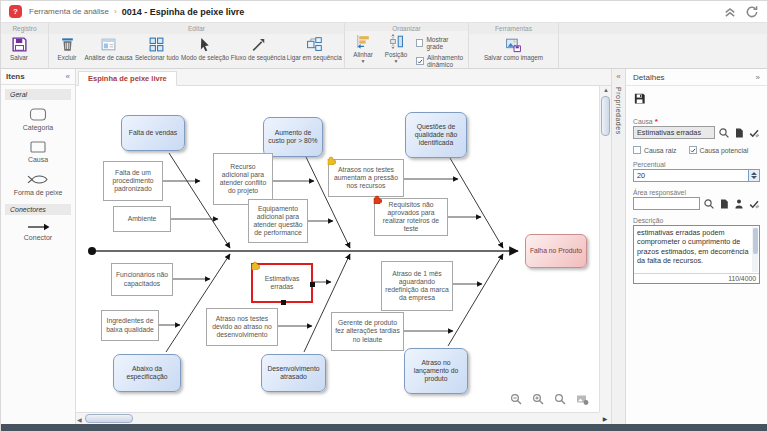 The width and height of the screenshot is (768, 432). Describe the element at coordinates (754, 176) in the screenshot. I see `percentual-stepper` at that location.